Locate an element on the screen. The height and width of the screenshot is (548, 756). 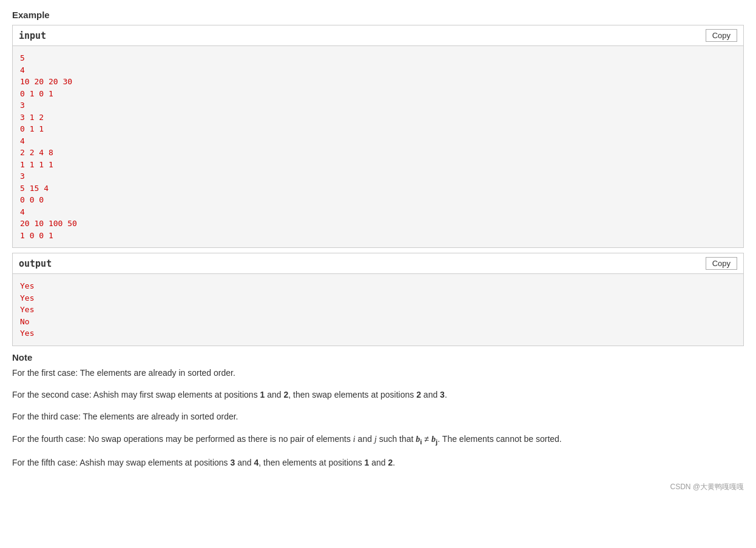
watermark: CSDN @大黄鸭嘎嘎嘎 is located at coordinates (378, 487).